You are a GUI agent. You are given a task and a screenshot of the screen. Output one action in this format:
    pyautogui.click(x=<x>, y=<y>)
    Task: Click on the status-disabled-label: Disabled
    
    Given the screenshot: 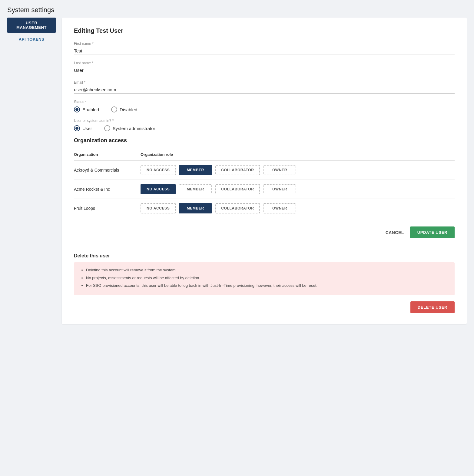 What is the action you would take?
    pyautogui.click(x=128, y=110)
    